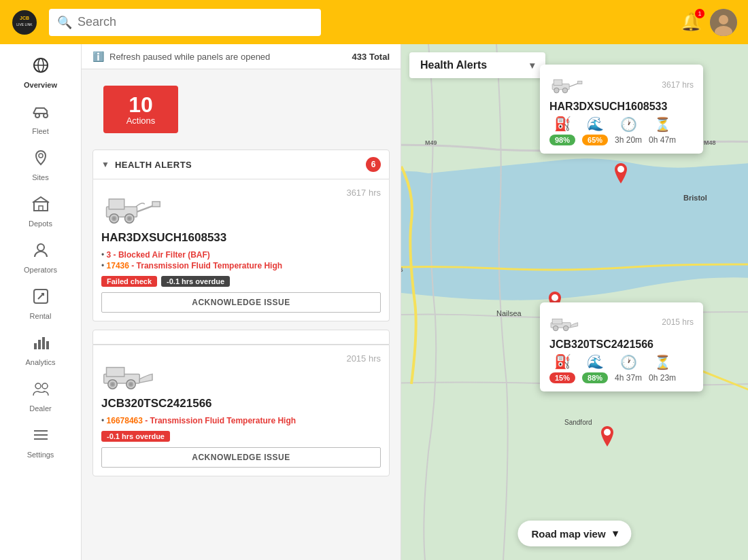  What do you see at coordinates (41, 67) in the screenshot?
I see `overview-icon` at bounding box center [41, 67].